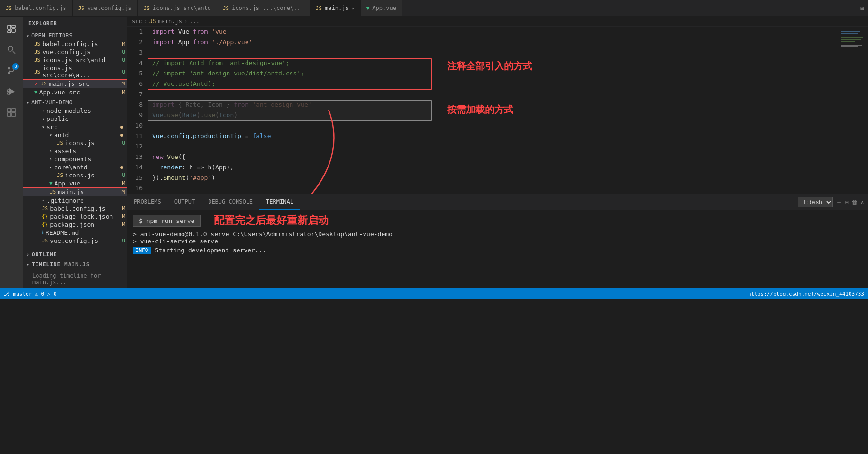 The width and height of the screenshot is (868, 454). What do you see at coordinates (382, 8) in the screenshot?
I see `tab-appvue: ▼ App.vue` at bounding box center [382, 8].